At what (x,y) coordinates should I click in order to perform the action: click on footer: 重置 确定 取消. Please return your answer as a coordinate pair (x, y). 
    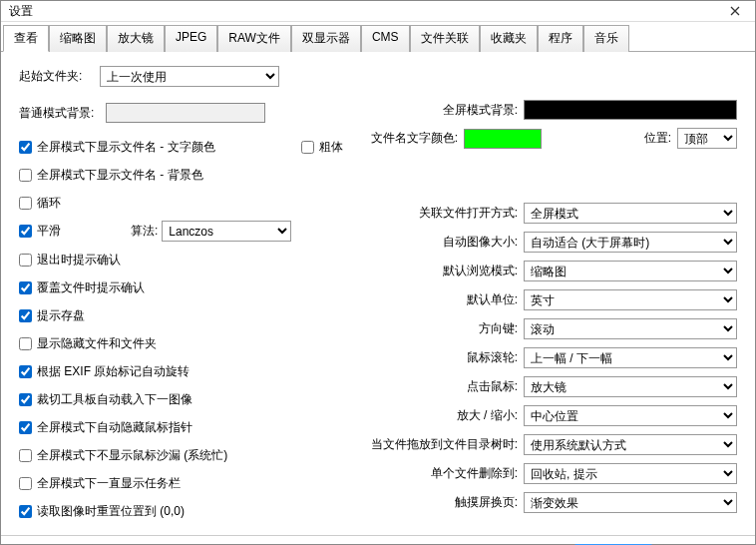
    Looking at the image, I should click on (378, 540).